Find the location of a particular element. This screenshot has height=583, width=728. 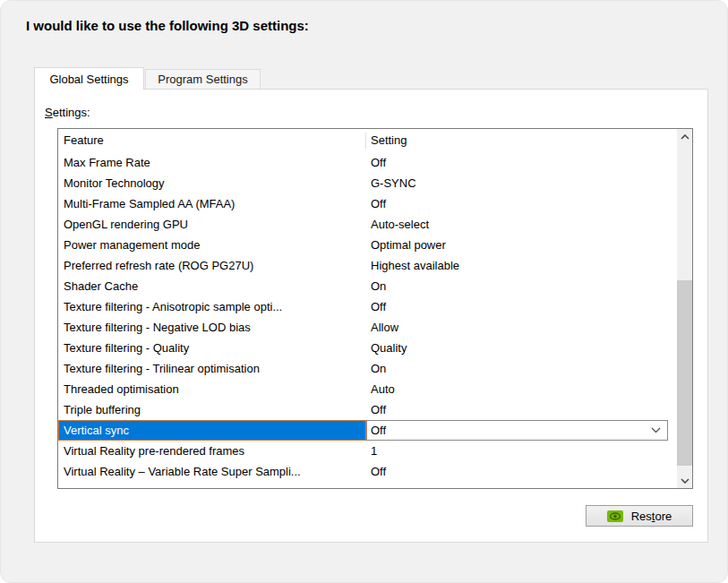

restore-label-post: ore is located at coordinates (663, 516).